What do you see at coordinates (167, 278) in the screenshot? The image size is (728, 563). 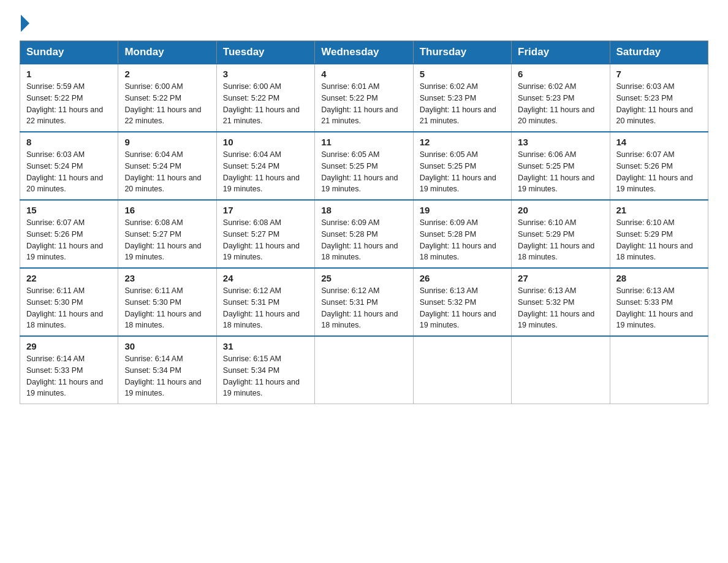 I see `day-number: 23` at bounding box center [167, 278].